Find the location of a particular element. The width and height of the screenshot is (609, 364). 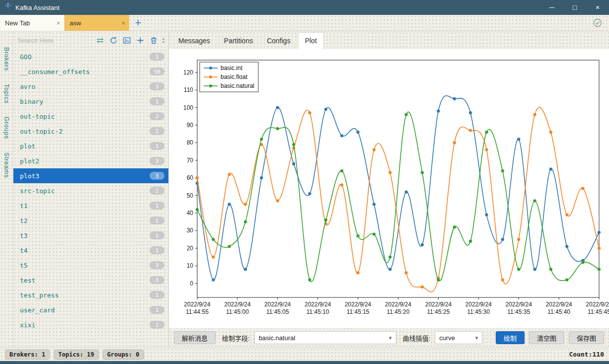

svg-text: 11:45:10 is located at coordinates (318, 312).